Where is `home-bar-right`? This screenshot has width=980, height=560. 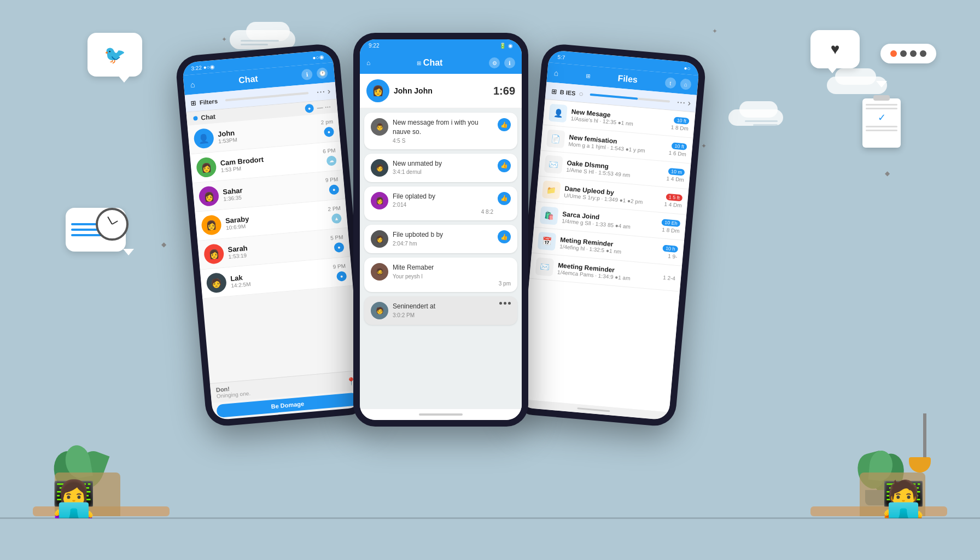
home-bar-right is located at coordinates (593, 410).